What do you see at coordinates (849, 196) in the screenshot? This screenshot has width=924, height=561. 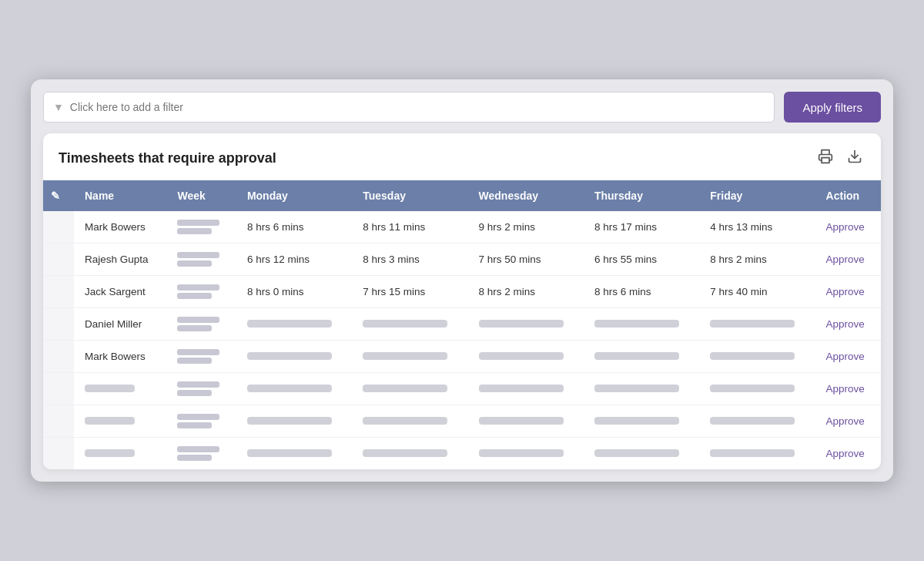 I see `col-action: Action` at bounding box center [849, 196].